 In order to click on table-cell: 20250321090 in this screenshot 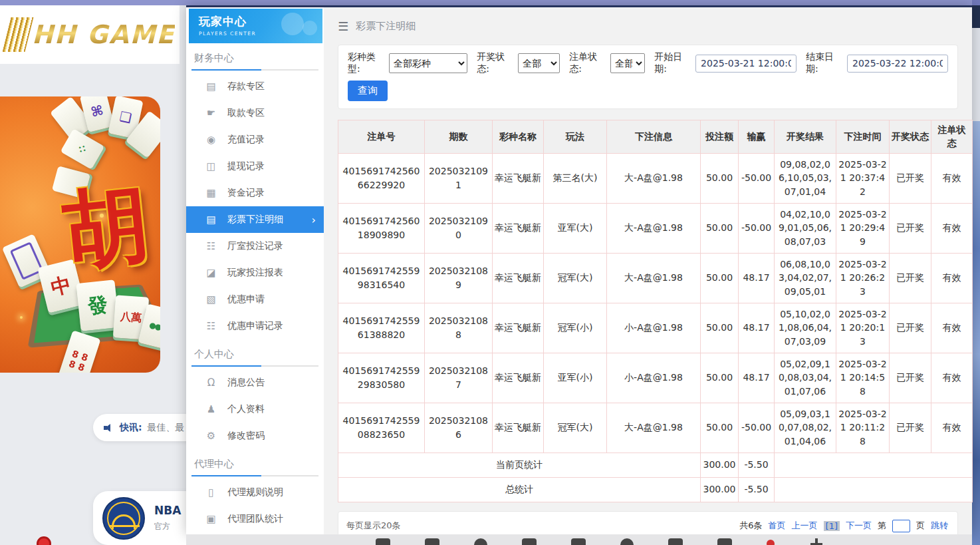, I will do `click(459, 228)`.